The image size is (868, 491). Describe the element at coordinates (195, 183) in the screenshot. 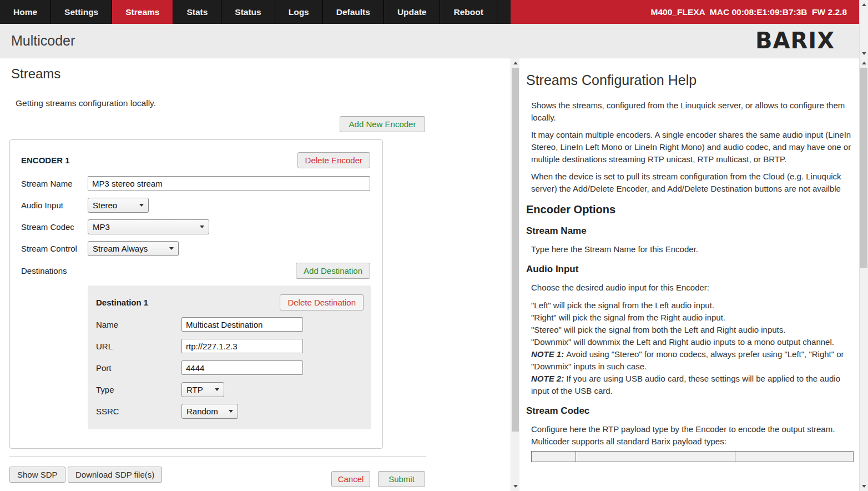

I see `stream-name-row: Stream Name` at that location.